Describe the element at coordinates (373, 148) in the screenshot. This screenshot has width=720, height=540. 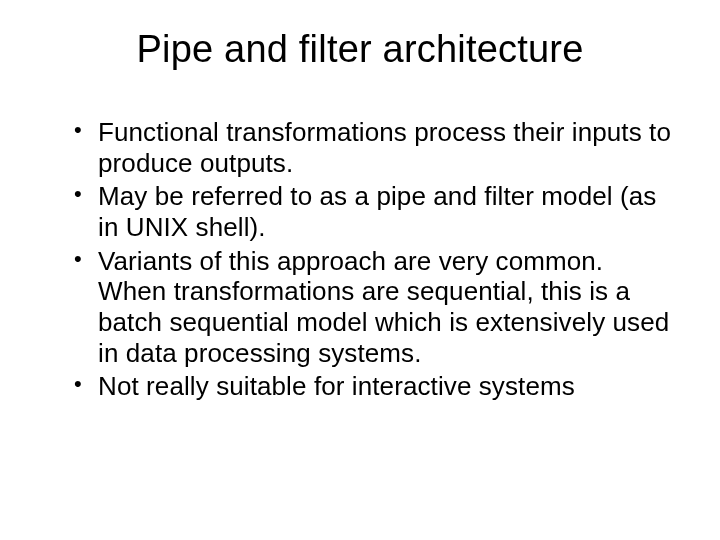
I see `bullet-item: Functional transformations process their…` at that location.